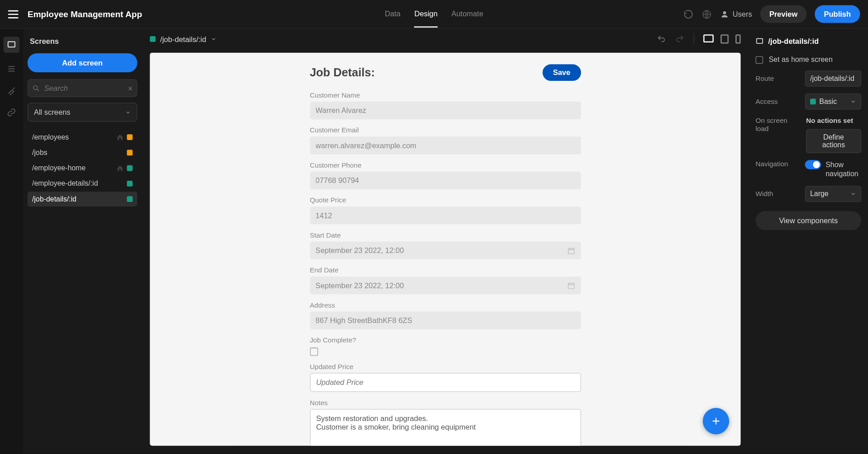 The width and height of the screenshot is (868, 454). What do you see at coordinates (561, 72) in the screenshot?
I see `save-button: Save` at bounding box center [561, 72].